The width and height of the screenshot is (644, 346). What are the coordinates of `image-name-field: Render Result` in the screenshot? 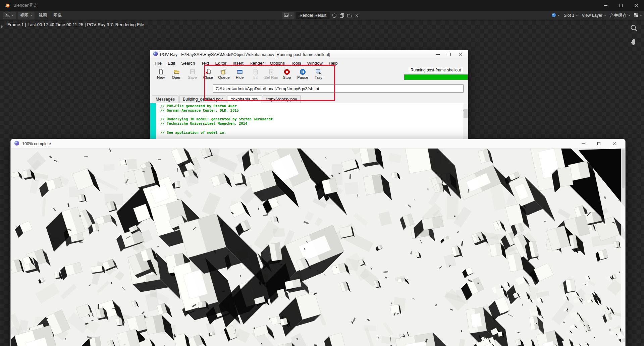 It's located at (313, 15).